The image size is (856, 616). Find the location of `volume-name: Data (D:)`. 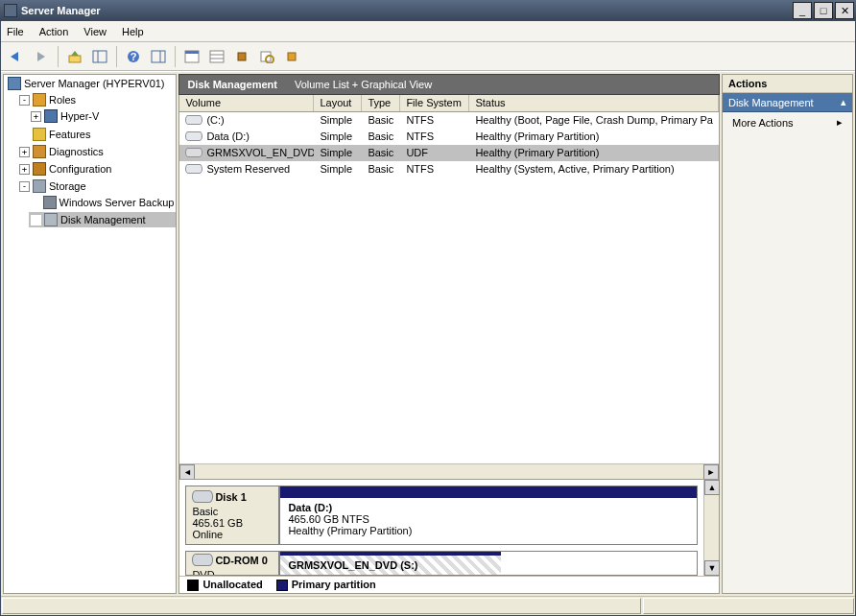

volume-name: Data (D:) is located at coordinates (228, 136).